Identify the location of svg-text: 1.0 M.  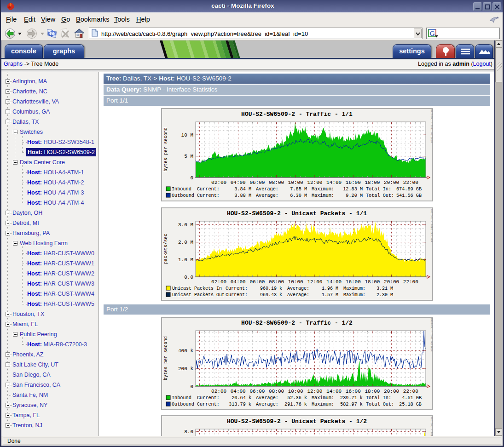
(186, 260).